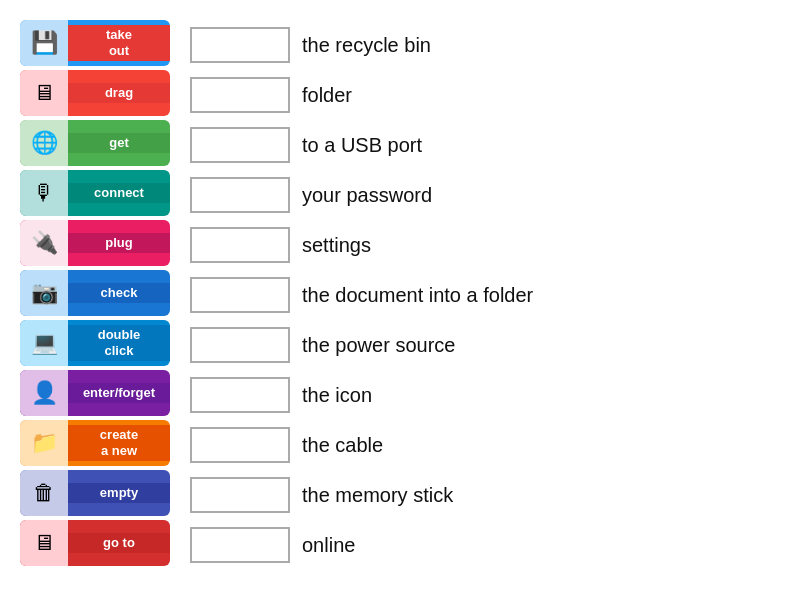  What do you see at coordinates (337, 396) in the screenshot?
I see `match-text-the-icon: the icon` at bounding box center [337, 396].